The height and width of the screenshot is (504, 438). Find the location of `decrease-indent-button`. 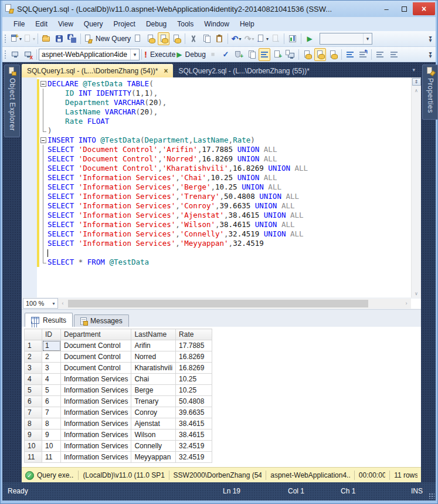

decrease-indent-button is located at coordinates (380, 55).